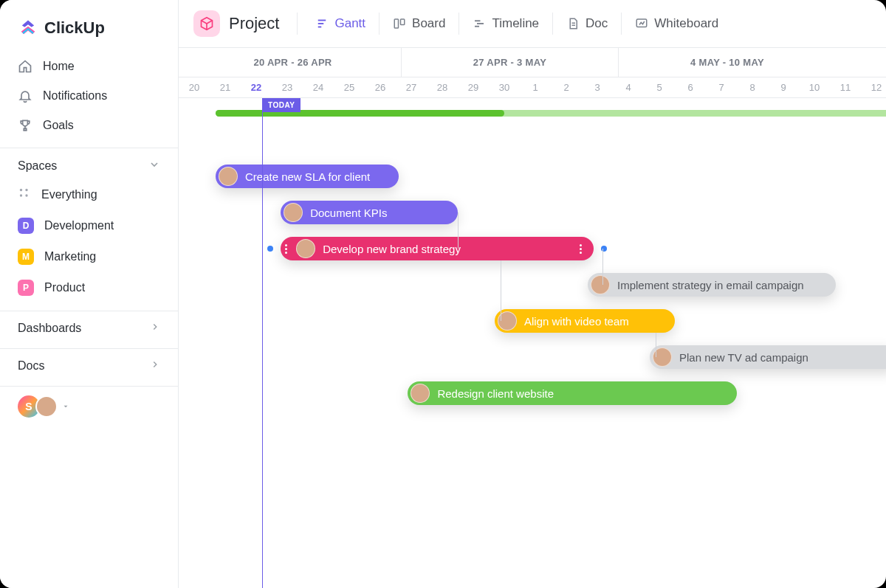 The width and height of the screenshot is (886, 588). Describe the element at coordinates (721, 87) in the screenshot. I see `day-label: 7` at that location.